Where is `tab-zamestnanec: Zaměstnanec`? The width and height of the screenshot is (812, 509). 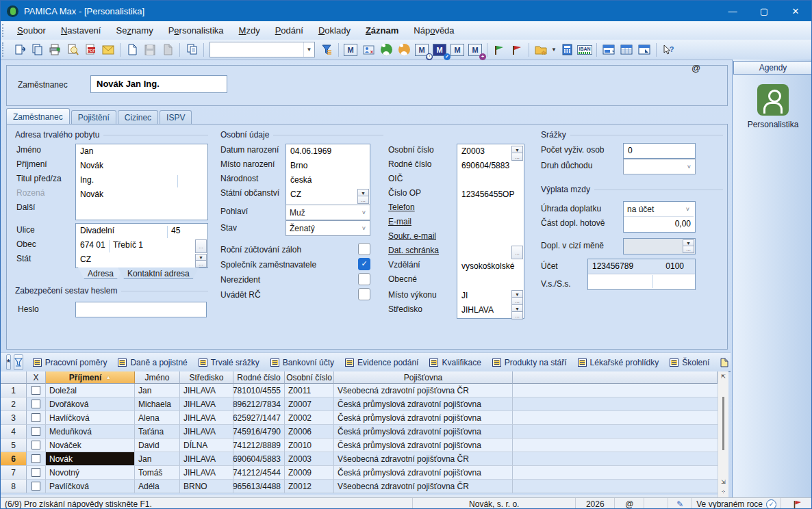
tab-zamestnanec: Zaměstnanec is located at coordinates (38, 116).